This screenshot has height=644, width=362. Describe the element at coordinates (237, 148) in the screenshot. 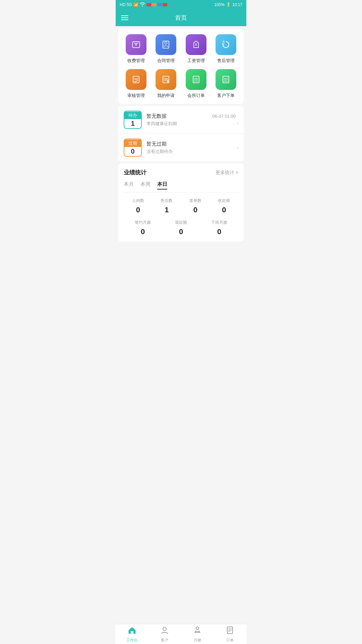

I see `expired-chevron-icon: ›` at that location.